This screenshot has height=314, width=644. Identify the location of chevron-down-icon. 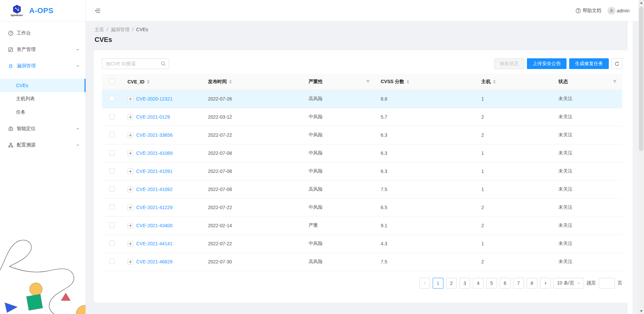
(78, 129).